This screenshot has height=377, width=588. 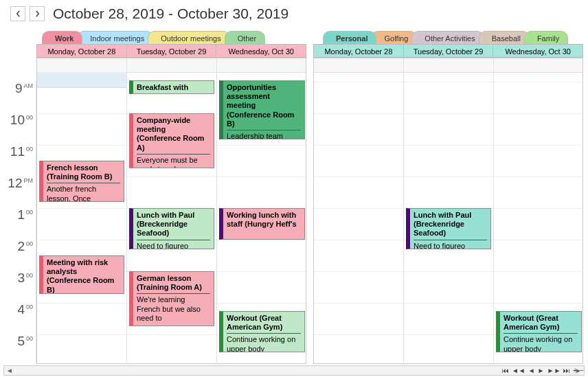 What do you see at coordinates (15, 183) in the screenshot?
I see `hour-label: 12` at bounding box center [15, 183].